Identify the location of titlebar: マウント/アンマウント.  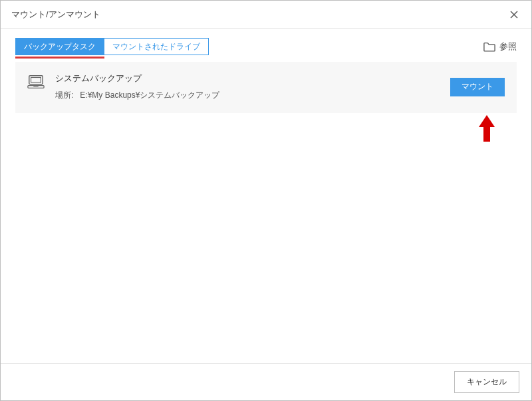
(266, 15).